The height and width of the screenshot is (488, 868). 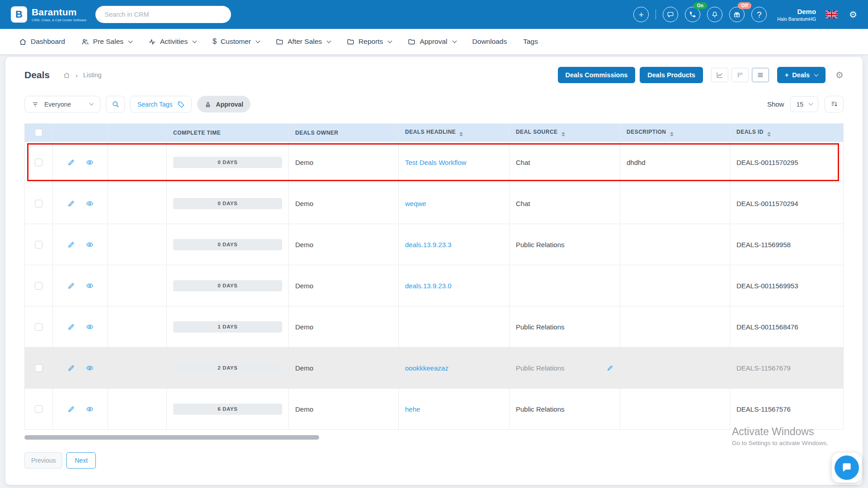 I want to click on table-row: 1 DAYS Demo Public Relations DEALS-00115…, so click(x=434, y=327).